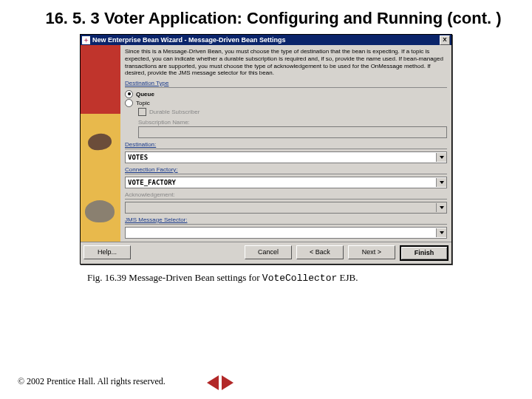 This screenshot has height=399, width=532. I want to click on next-slide-button, so click(228, 383).